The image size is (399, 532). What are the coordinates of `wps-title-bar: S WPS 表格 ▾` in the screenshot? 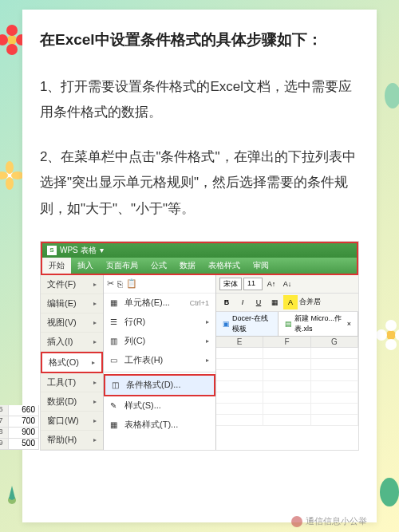 It's located at (200, 250).